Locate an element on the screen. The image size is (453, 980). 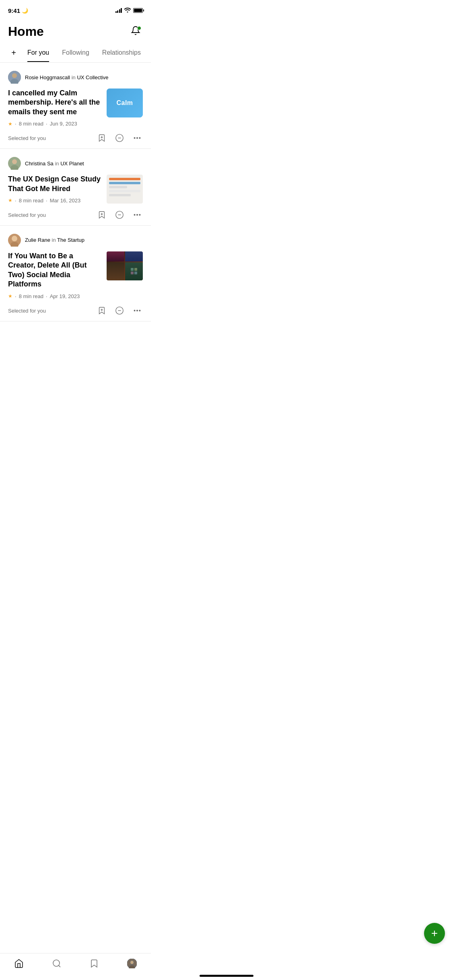
status-icons is located at coordinates (130, 10).